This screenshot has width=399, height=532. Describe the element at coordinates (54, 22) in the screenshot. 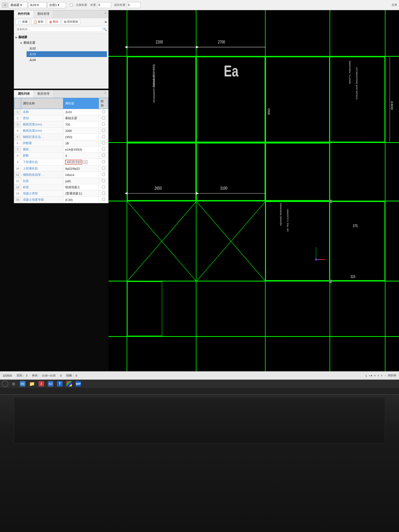

I see `delete-button: 🗑 删除` at that location.